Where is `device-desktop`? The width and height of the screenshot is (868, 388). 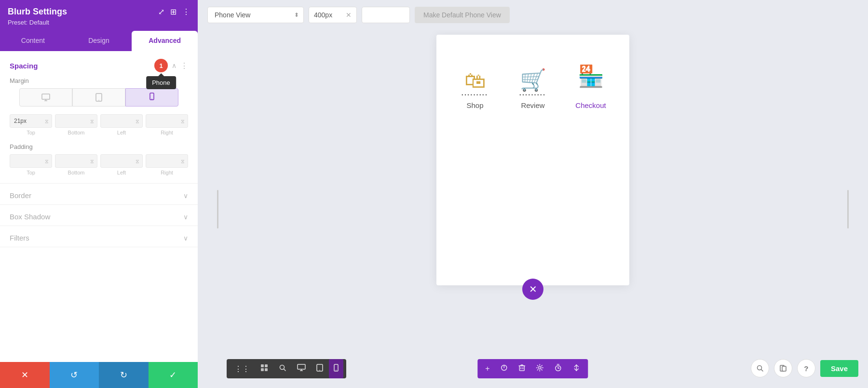 device-desktop is located at coordinates (46, 97).